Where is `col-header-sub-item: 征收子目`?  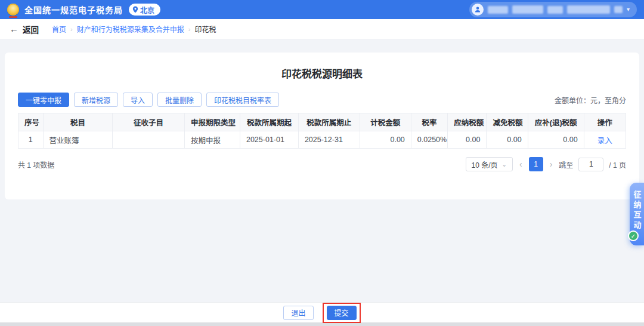 col-header-sub-item: 征收子目 is located at coordinates (149, 122).